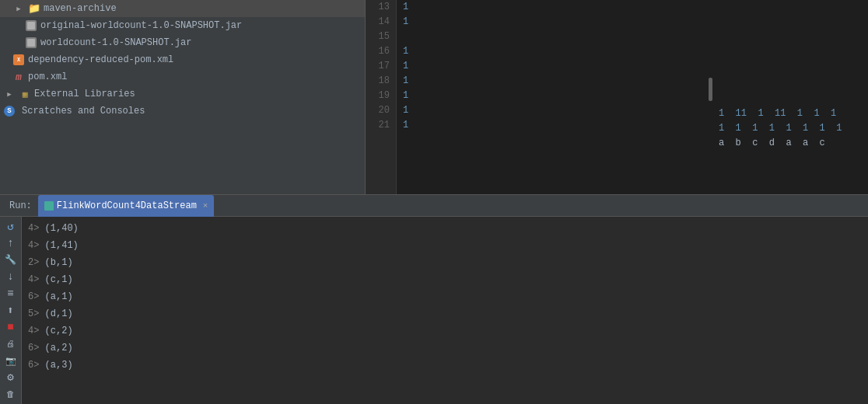 This screenshot has width=868, height=404. Describe the element at coordinates (555, 51) in the screenshot. I see `code-line-16: 1` at that location.